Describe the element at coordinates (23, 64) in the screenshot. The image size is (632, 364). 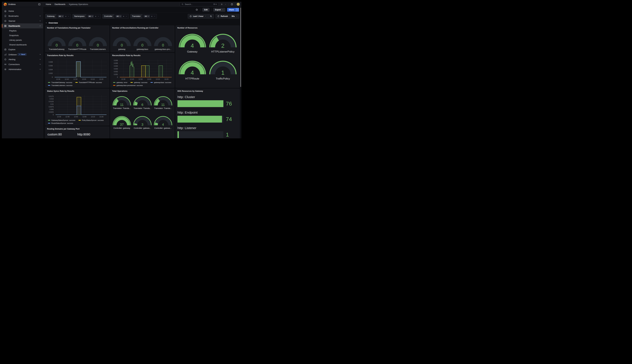
I see `sidebar-item-connections: Connections` at that location.